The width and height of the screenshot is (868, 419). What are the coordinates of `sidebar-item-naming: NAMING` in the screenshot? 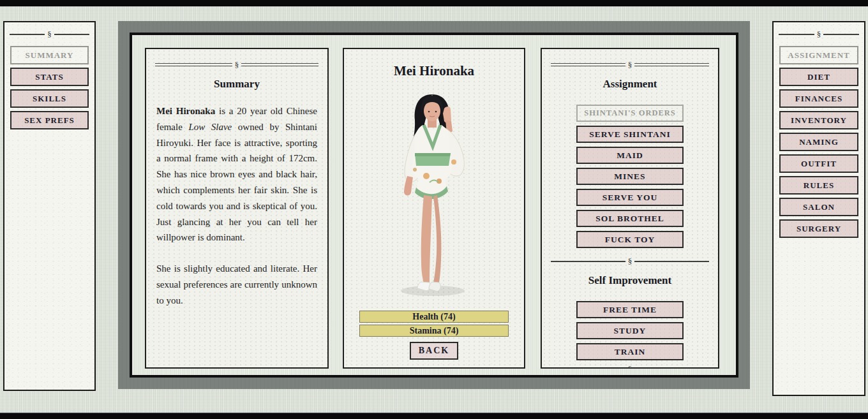 It's located at (819, 142).